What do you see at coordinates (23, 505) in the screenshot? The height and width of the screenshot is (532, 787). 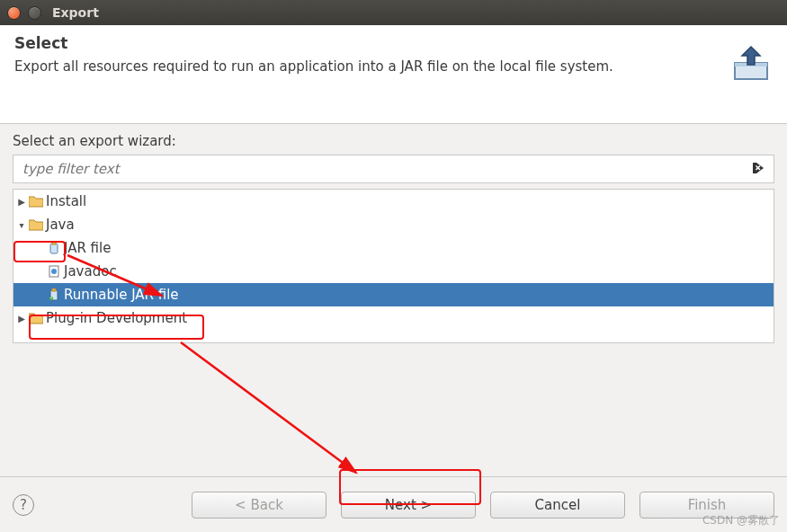 I see `help-icon: ?` at bounding box center [23, 505].